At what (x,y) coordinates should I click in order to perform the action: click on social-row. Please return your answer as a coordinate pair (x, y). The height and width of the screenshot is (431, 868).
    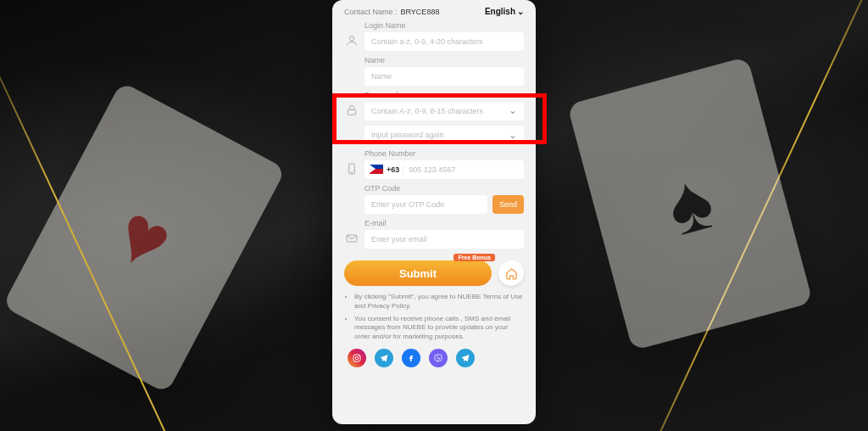
    Looking at the image, I should click on (434, 358).